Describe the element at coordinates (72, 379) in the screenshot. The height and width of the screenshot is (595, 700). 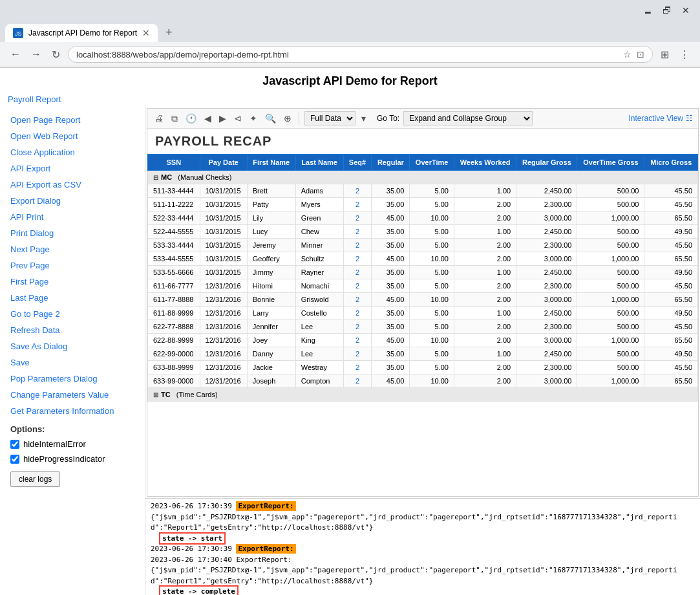
I see `sidebar-item-pop-params-dialog: Pop Parameters Dialog` at that location.